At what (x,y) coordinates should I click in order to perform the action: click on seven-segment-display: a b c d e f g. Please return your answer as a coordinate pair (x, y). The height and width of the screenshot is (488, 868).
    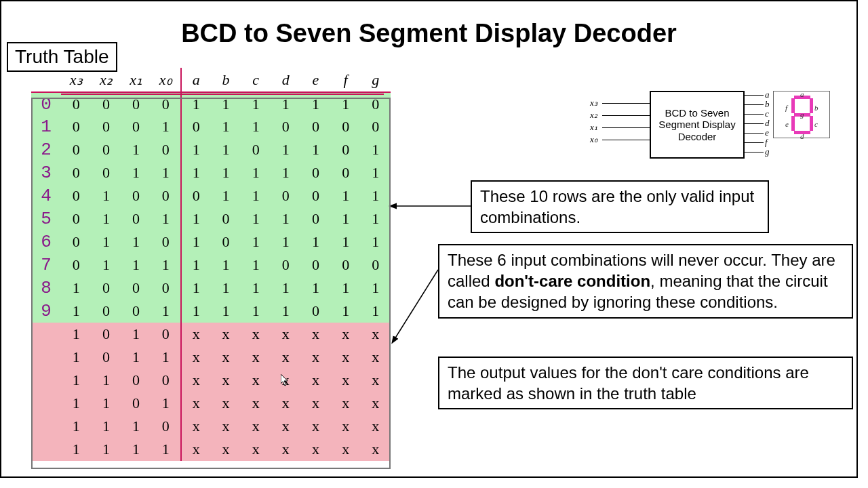
    Looking at the image, I should click on (802, 115).